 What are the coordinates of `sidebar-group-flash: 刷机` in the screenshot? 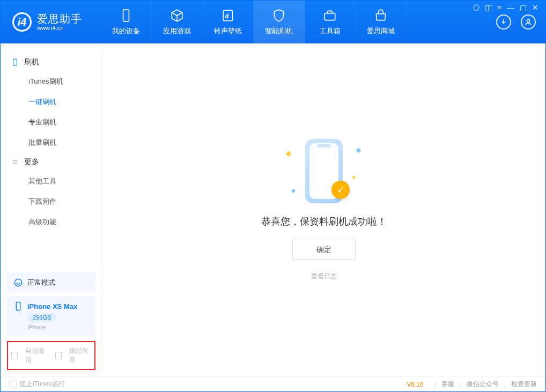 It's located at (51, 62).